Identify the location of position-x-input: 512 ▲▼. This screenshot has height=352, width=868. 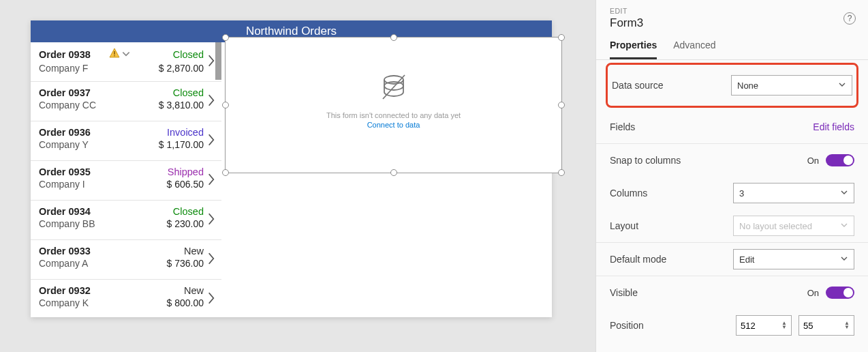
(764, 325).